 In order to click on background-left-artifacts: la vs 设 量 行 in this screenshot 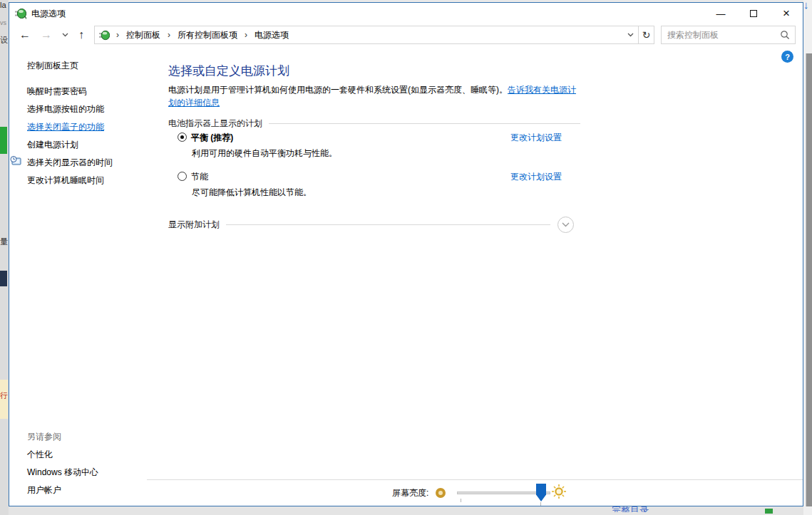, I will do `click(4, 258)`.